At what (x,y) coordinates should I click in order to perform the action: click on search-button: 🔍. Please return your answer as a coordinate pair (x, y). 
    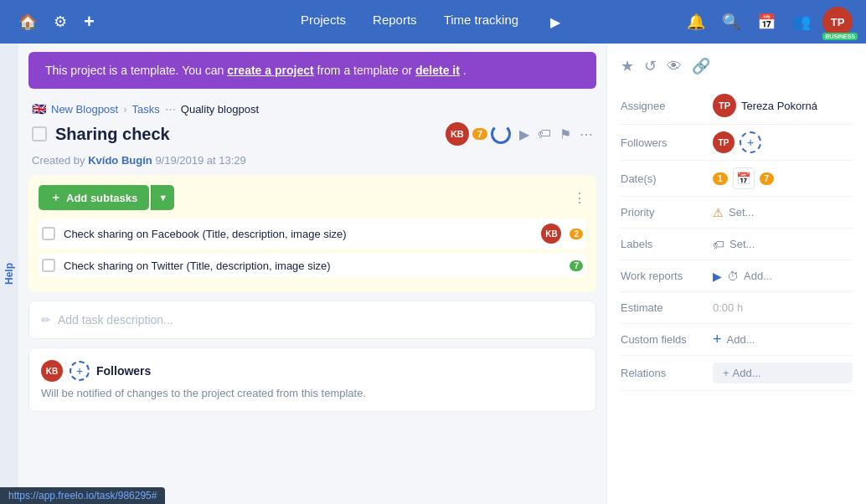
    Looking at the image, I should click on (731, 22).